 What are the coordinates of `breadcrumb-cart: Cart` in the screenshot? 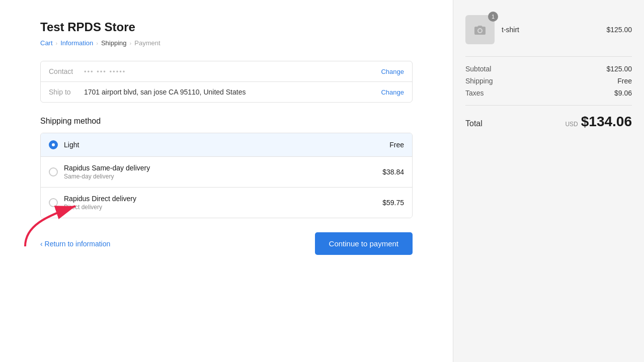 It's located at (46, 43).